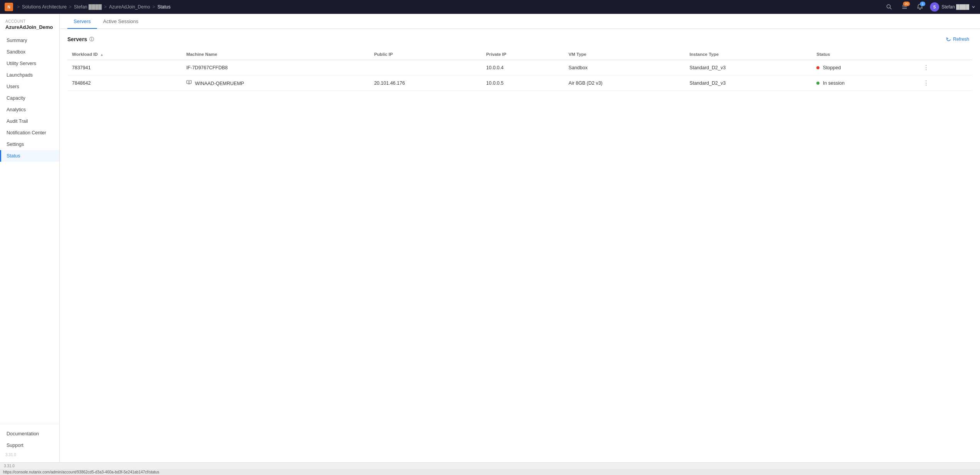 This screenshot has height=475, width=980. Describe the element at coordinates (889, 7) in the screenshot. I see `search-button` at that location.